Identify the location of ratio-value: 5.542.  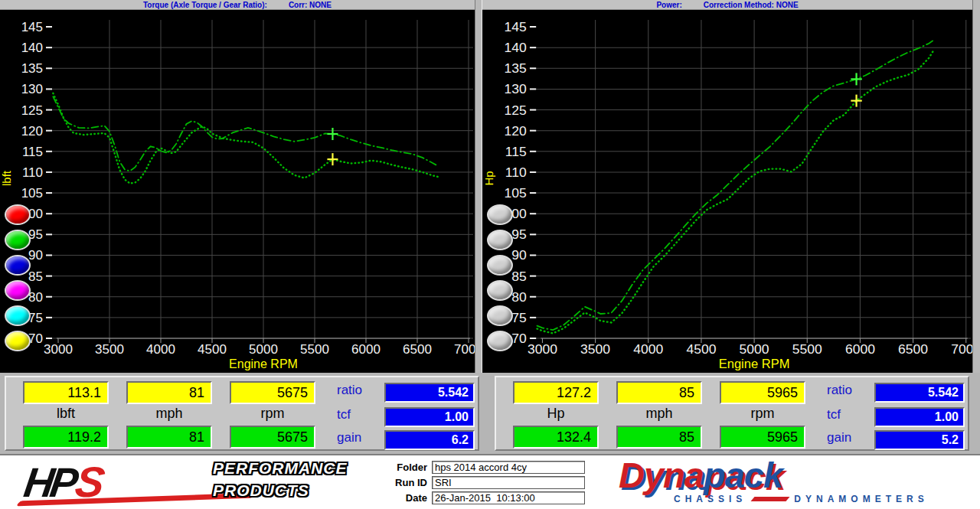
(430, 393).